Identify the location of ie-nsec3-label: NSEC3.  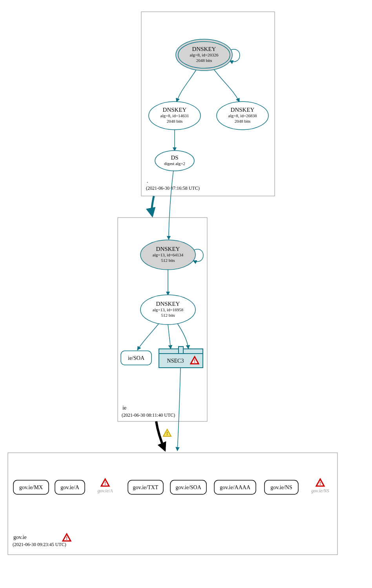
(176, 361).